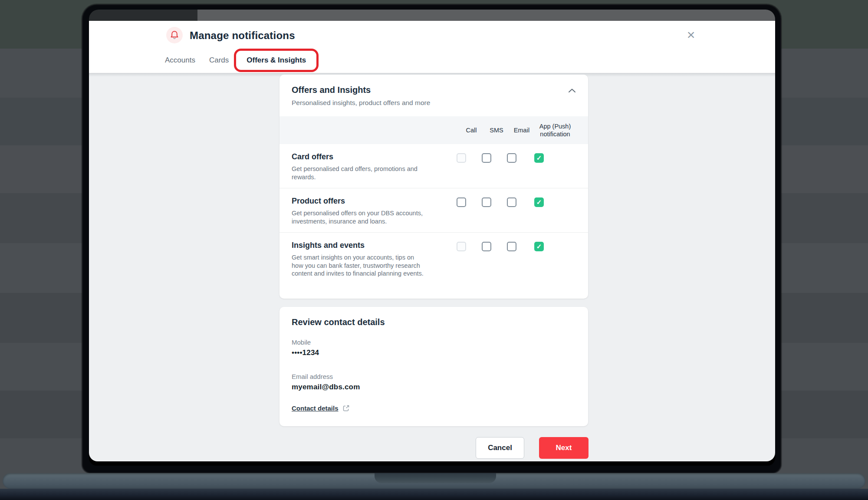  What do you see at coordinates (572, 91) in the screenshot?
I see `chevron-up-icon` at bounding box center [572, 91].